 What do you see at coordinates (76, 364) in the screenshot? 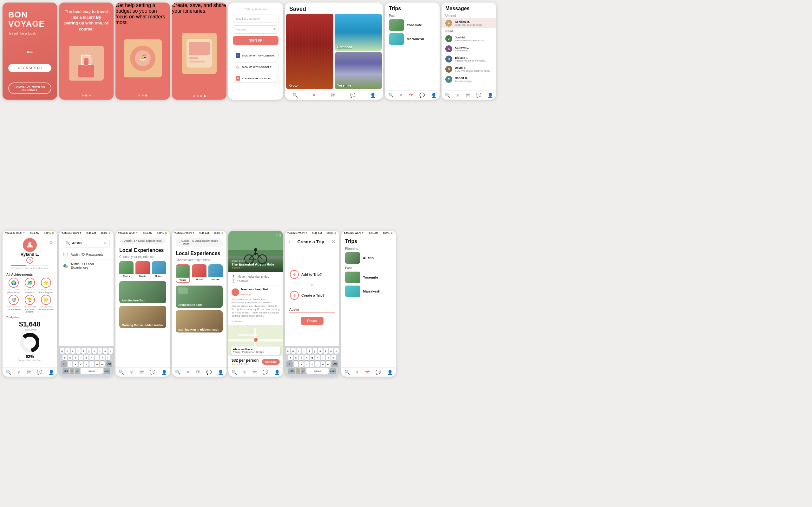
I see `key-x: x` at bounding box center [76, 364].